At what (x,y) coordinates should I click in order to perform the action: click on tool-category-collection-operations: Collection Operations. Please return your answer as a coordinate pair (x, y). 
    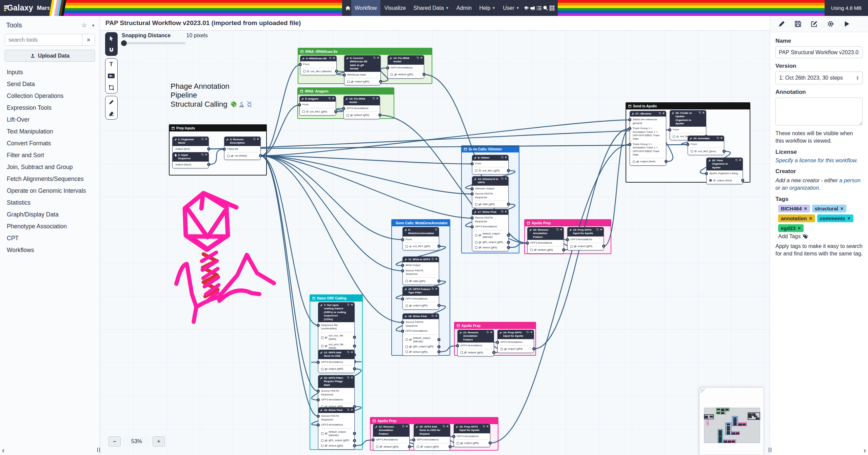
    Looking at the image, I should click on (50, 96).